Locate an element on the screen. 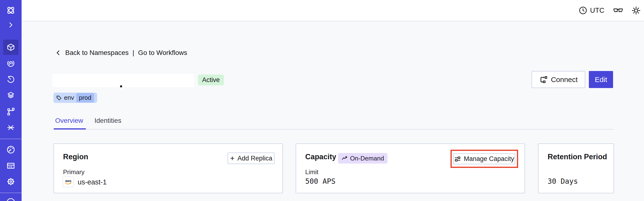  sidebar-item-namespaces is located at coordinates (11, 47).